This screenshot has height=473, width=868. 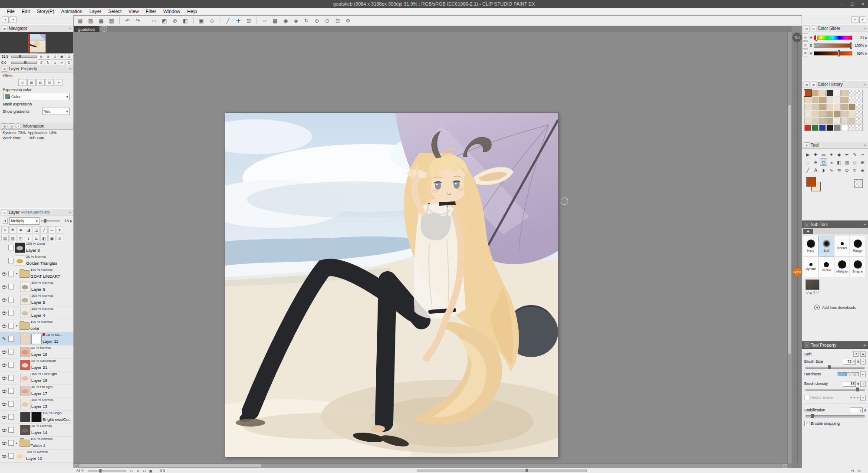 I want to click on navigator-title: ▣ Navigator ≡, so click(x=36, y=28).